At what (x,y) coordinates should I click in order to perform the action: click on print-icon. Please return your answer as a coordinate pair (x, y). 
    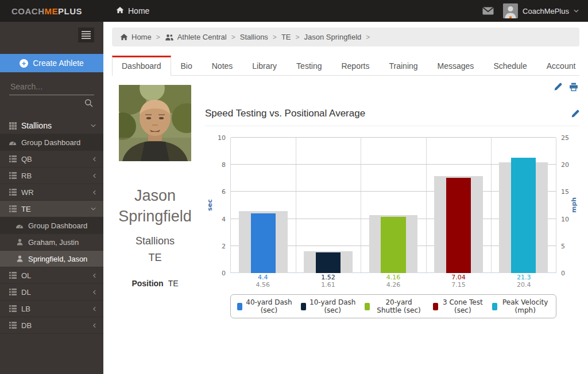
    Looking at the image, I should click on (574, 87).